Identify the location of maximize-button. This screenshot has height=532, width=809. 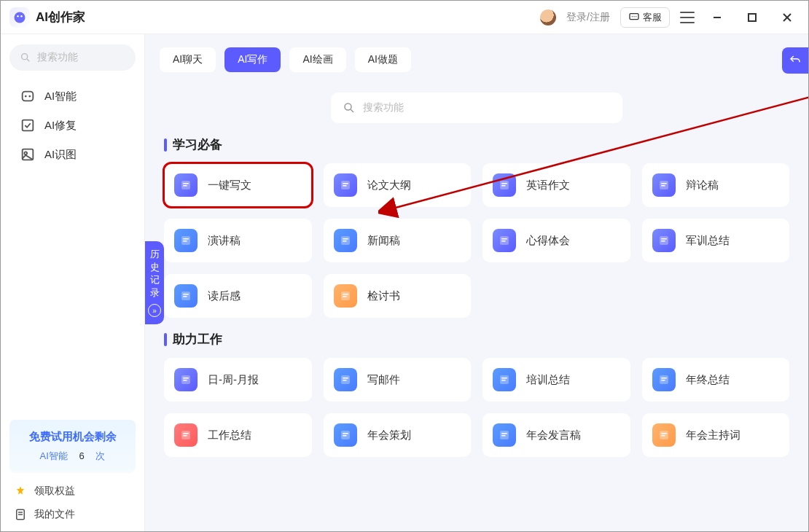
(752, 17).